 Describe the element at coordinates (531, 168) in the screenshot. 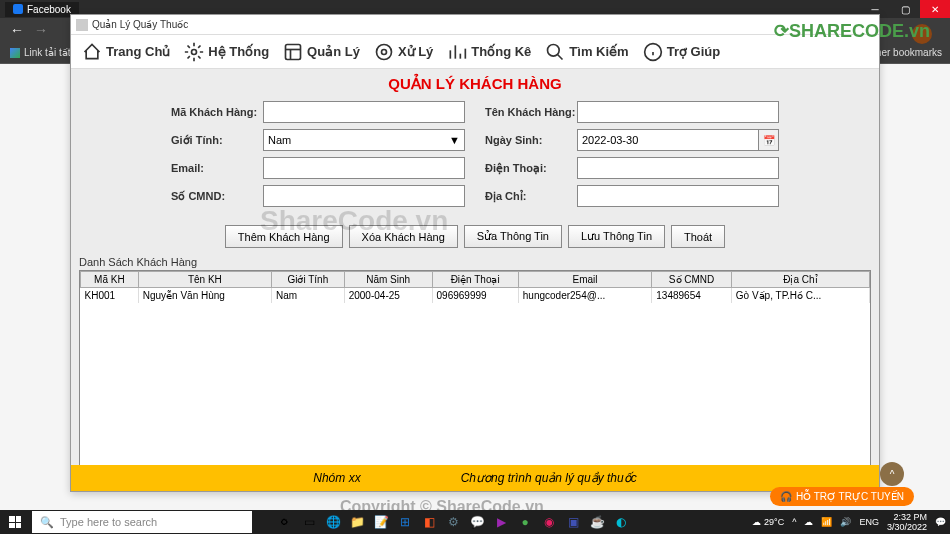

I see `label-dien-thoai: Điện Thoại:` at that location.